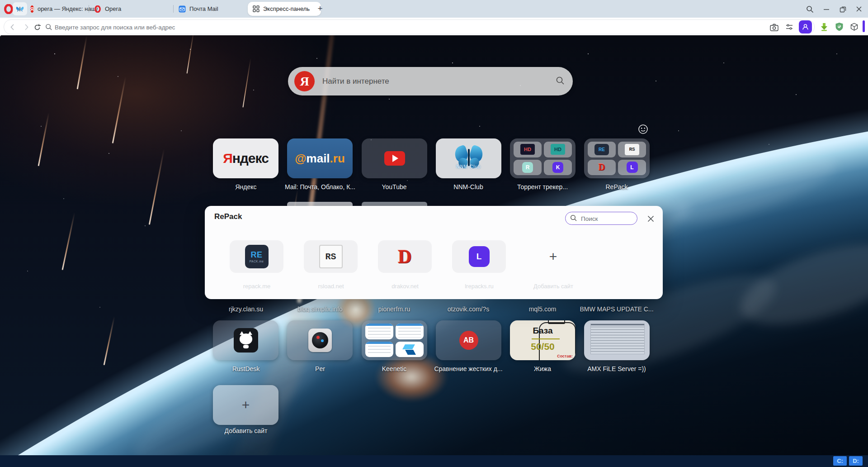  What do you see at coordinates (434, 461) in the screenshot?
I see `bottom-bar` at bounding box center [434, 461].